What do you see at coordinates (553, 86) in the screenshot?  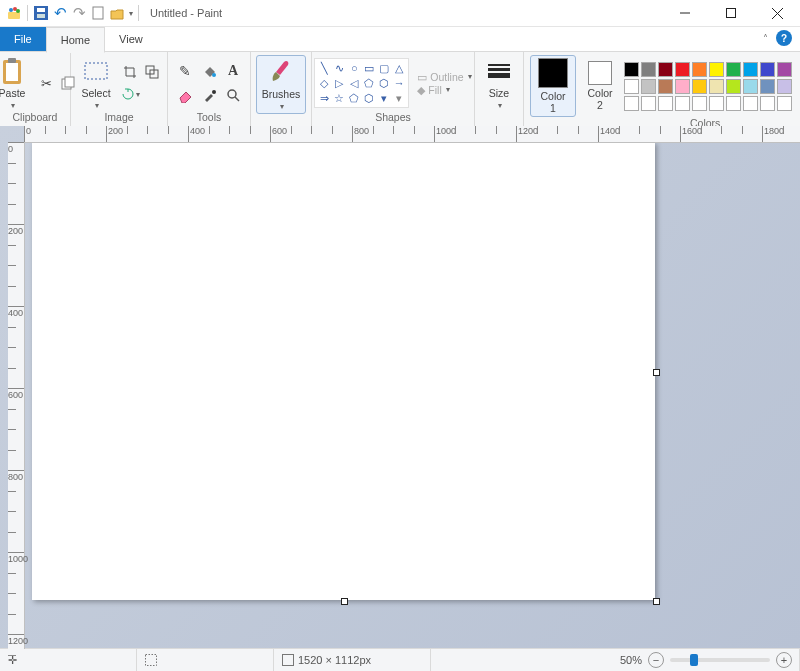 I see `color1-button: Color 1` at bounding box center [553, 86].